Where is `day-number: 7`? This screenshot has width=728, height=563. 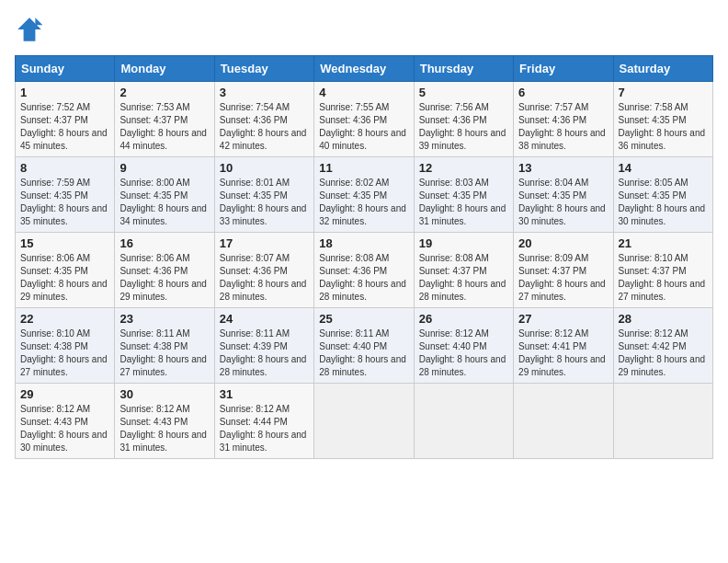 day-number: 7 is located at coordinates (664, 92).